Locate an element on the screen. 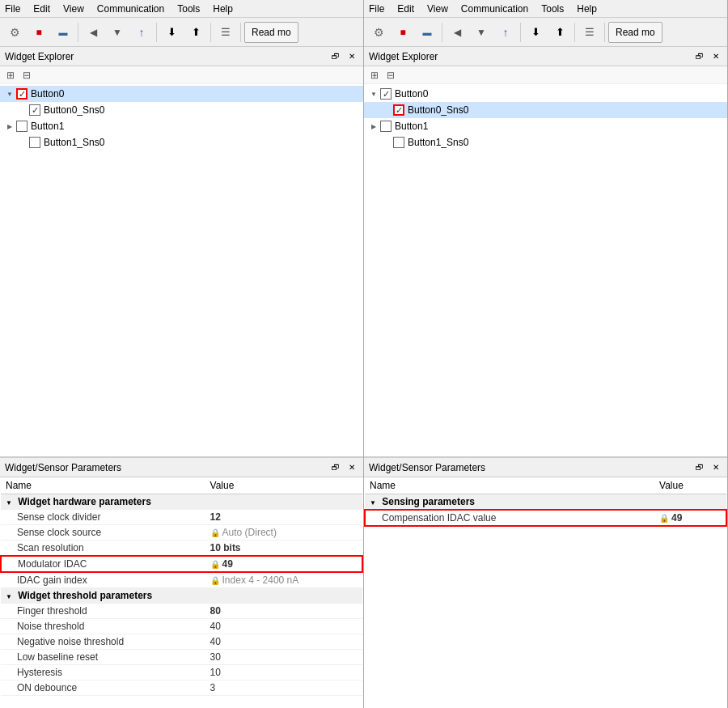 This screenshot has width=728, height=708. param-value: 80 is located at coordinates (284, 612).